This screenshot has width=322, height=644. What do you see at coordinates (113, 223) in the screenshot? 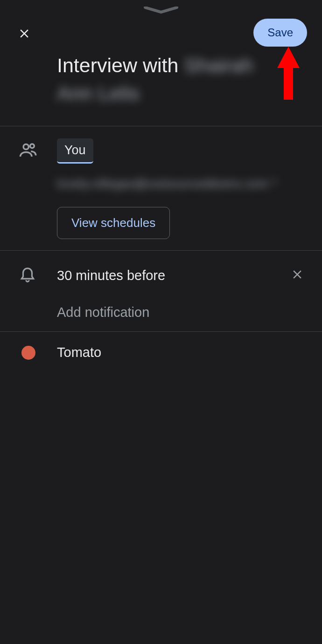
I see `view-schedules-button: View schedules` at bounding box center [113, 223].